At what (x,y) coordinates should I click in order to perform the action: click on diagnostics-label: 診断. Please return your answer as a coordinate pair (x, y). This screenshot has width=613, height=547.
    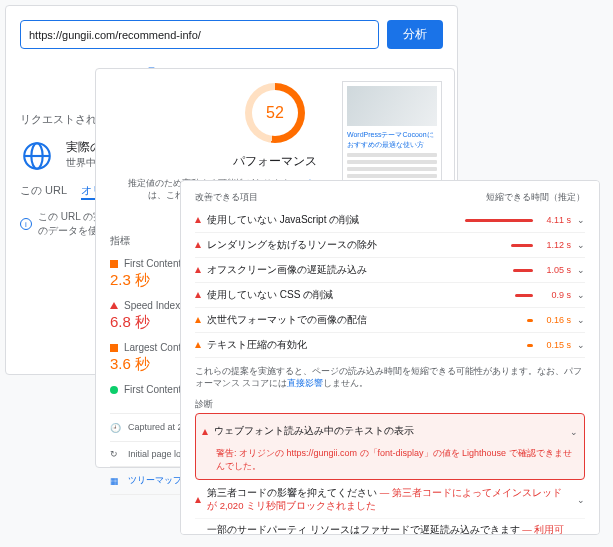
    Looking at the image, I should click on (390, 404).